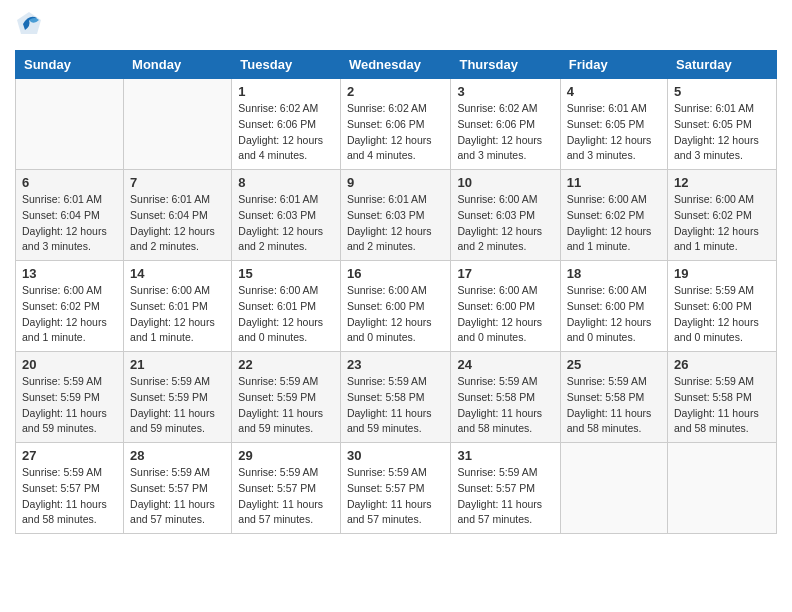 This screenshot has width=792, height=612. Describe the element at coordinates (286, 456) in the screenshot. I see `day-number: 29` at that location.